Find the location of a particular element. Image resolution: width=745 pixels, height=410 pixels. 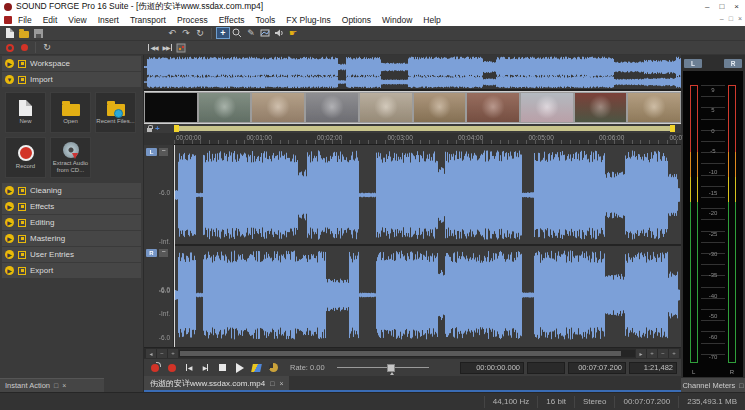

minimize-button: – is located at coordinates (707, 6).